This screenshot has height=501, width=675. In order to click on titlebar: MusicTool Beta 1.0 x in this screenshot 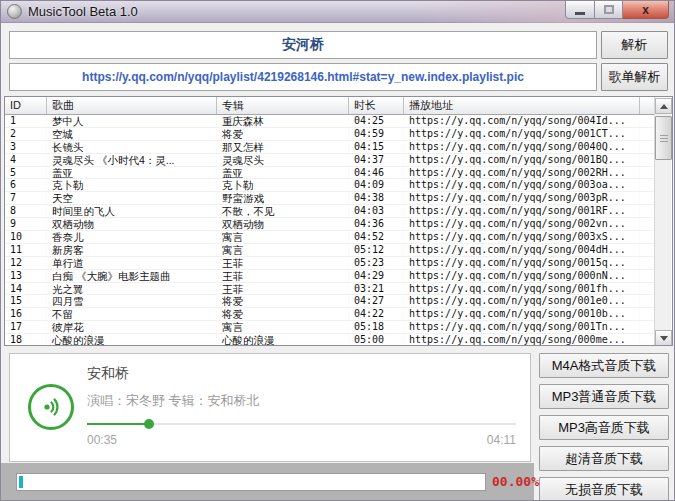, I will do `click(338, 12)`.